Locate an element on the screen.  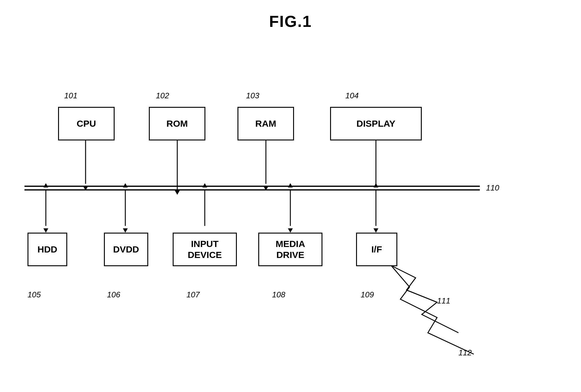
rom-box: ROM is located at coordinates (177, 124).